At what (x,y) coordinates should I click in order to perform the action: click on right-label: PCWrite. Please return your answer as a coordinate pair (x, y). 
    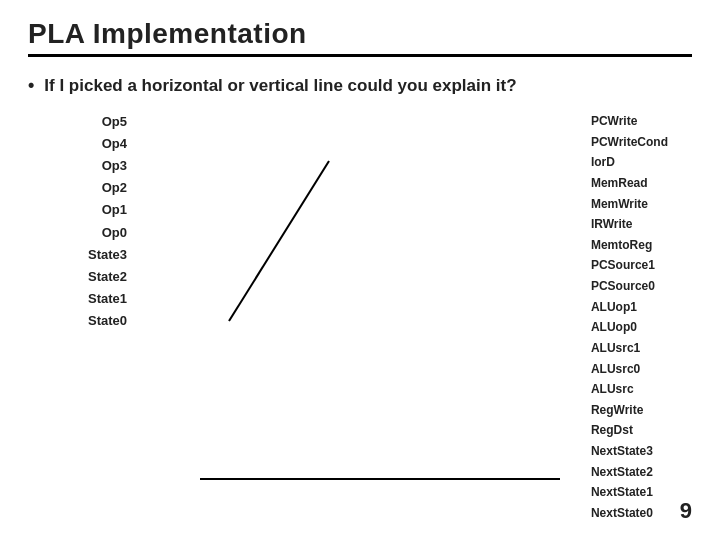
    Looking at the image, I should click on (614, 122).